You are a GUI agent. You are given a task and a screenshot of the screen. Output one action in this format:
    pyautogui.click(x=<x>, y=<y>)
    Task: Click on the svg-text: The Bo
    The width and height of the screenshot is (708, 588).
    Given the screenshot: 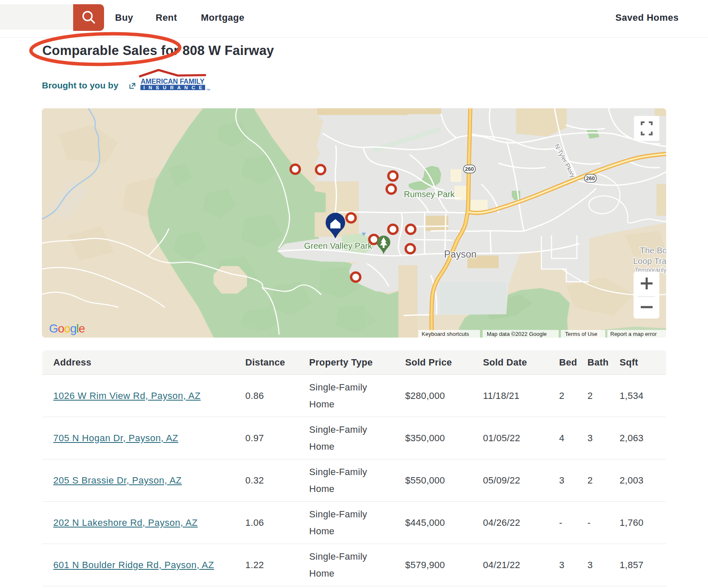 What is the action you would take?
    pyautogui.click(x=653, y=250)
    